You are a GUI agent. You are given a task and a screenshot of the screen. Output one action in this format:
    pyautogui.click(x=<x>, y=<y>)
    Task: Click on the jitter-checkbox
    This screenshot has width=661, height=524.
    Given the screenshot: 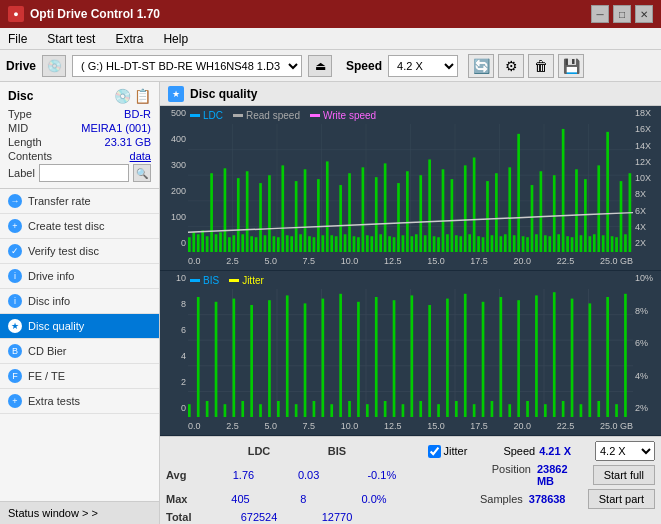 What is the action you would take?
    pyautogui.click(x=434, y=452)
    